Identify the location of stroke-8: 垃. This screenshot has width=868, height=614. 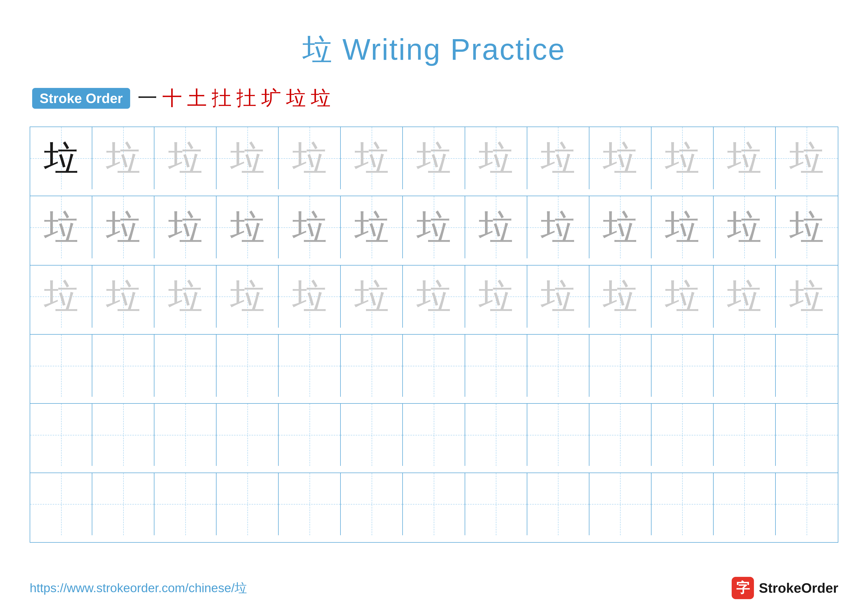
(321, 98).